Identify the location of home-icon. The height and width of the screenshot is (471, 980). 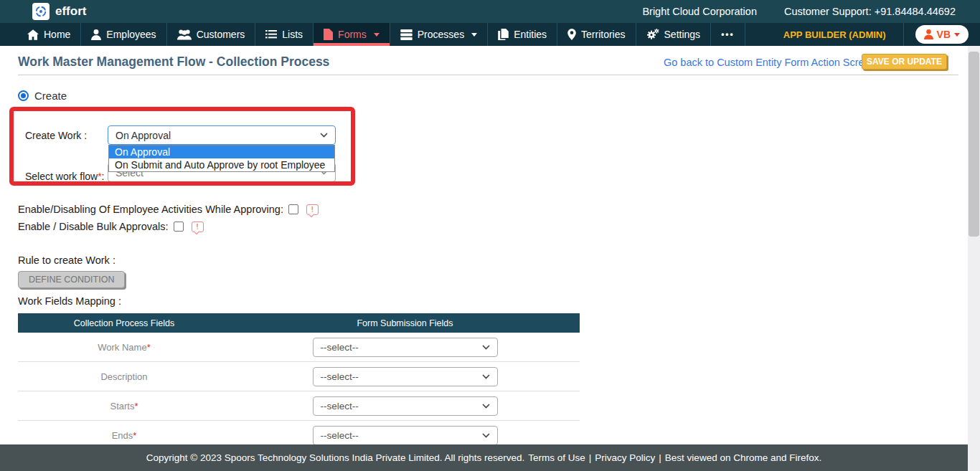
(33, 34).